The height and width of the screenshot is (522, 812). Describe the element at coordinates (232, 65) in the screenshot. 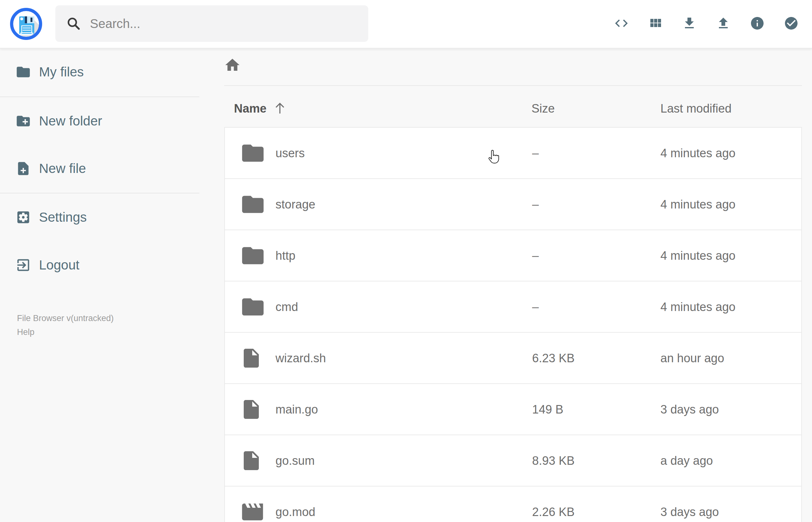

I see `breadcrumb-home-button` at that location.